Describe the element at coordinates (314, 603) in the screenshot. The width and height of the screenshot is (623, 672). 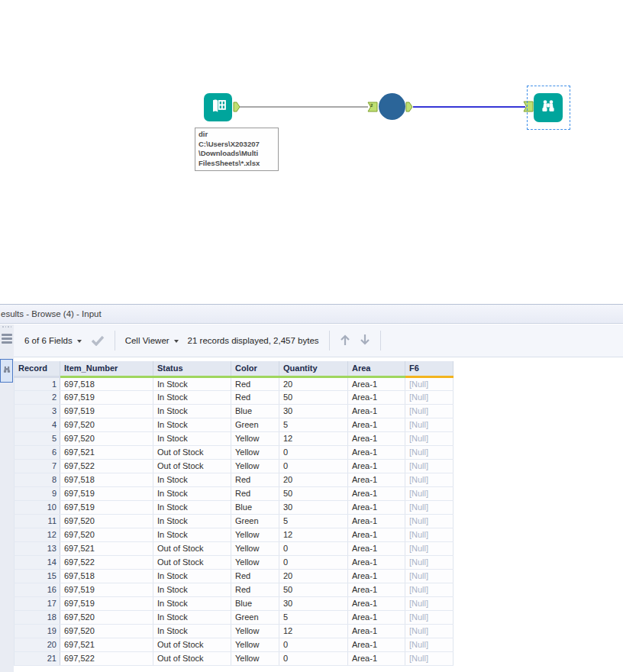
I see `cell-quantity: 30` at that location.